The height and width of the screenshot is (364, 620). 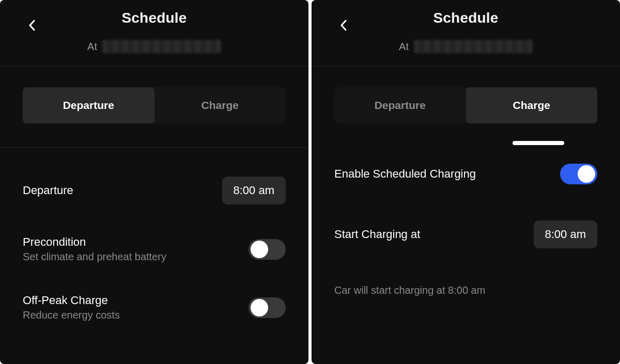 I want to click on start-charging-time-picker: 8:00 am, so click(x=566, y=234).